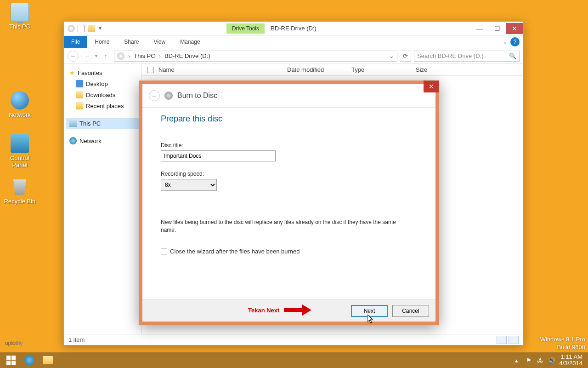 The width and height of the screenshot is (588, 368). I want to click on col-date: Date modified, so click(319, 70).